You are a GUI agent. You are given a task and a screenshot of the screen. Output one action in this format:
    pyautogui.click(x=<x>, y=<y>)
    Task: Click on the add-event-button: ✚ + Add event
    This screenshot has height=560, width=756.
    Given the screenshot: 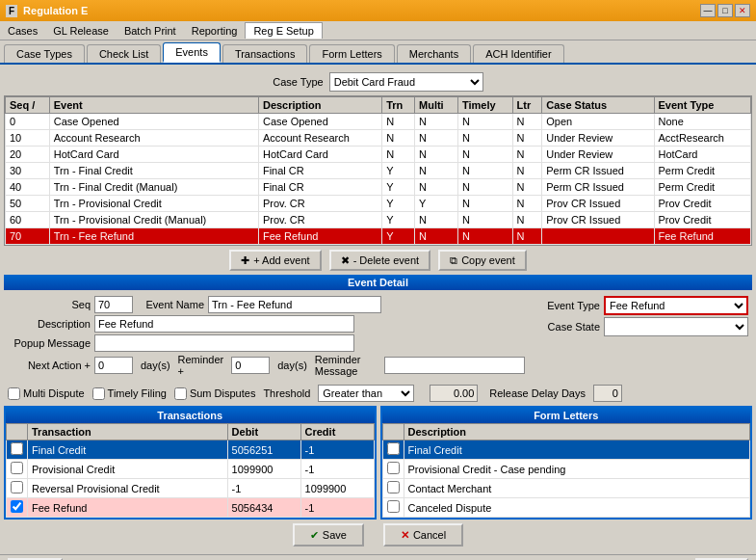 What is the action you would take?
    pyautogui.click(x=275, y=260)
    